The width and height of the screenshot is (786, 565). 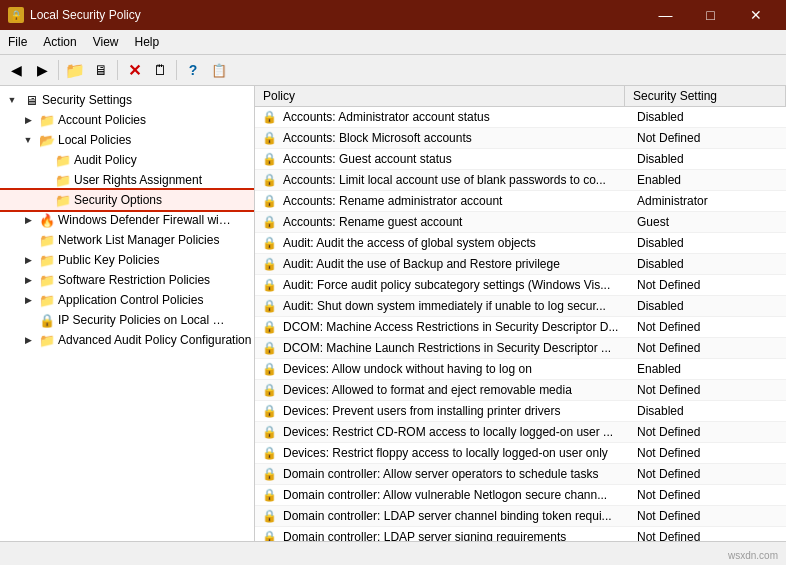 What do you see at coordinates (454, 117) in the screenshot?
I see `row-policy-text: Accounts: Administrator account status` at bounding box center [454, 117].